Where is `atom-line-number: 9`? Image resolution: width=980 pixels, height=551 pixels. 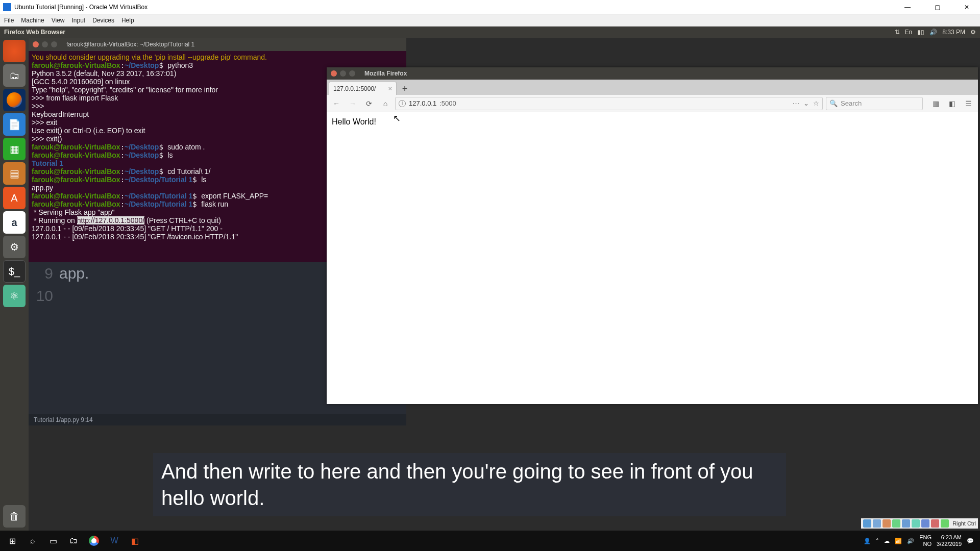 atom-line-number: 9 is located at coordinates (44, 273).